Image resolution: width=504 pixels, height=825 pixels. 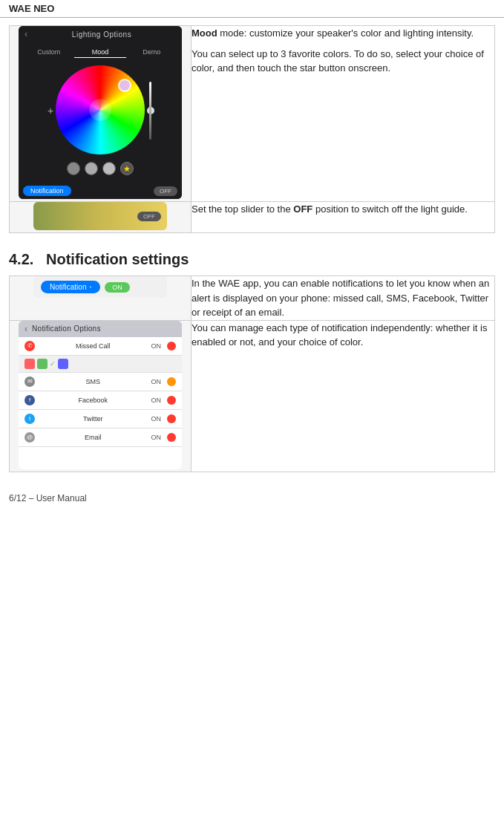 I want to click on twitter-on: ON, so click(x=157, y=419).